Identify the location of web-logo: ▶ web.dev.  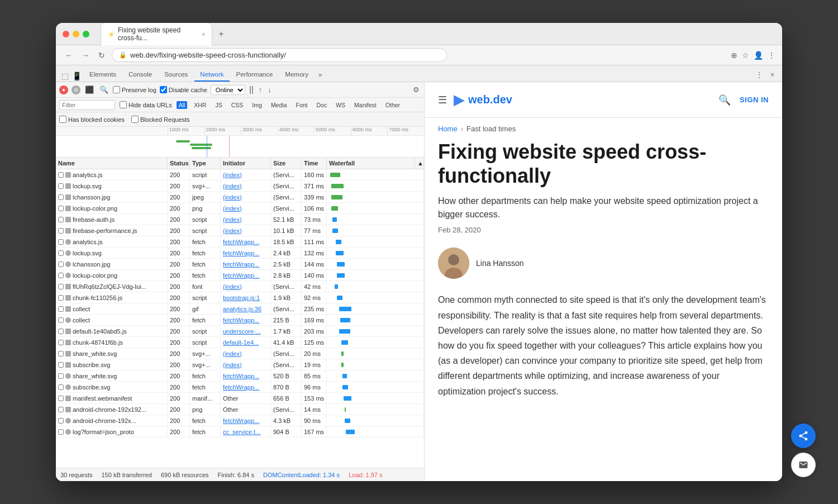
(483, 100).